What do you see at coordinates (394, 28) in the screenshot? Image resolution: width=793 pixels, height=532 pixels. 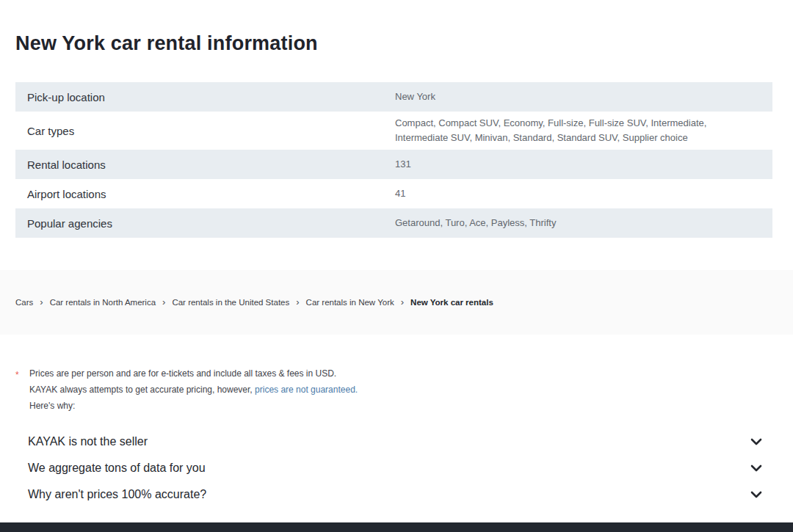 I see `page-title: New York car rental information` at bounding box center [394, 28].